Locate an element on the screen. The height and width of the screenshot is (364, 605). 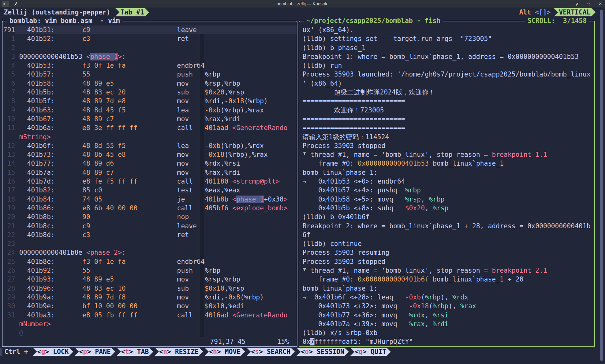
line-number: 6 is located at coordinates (9, 83).